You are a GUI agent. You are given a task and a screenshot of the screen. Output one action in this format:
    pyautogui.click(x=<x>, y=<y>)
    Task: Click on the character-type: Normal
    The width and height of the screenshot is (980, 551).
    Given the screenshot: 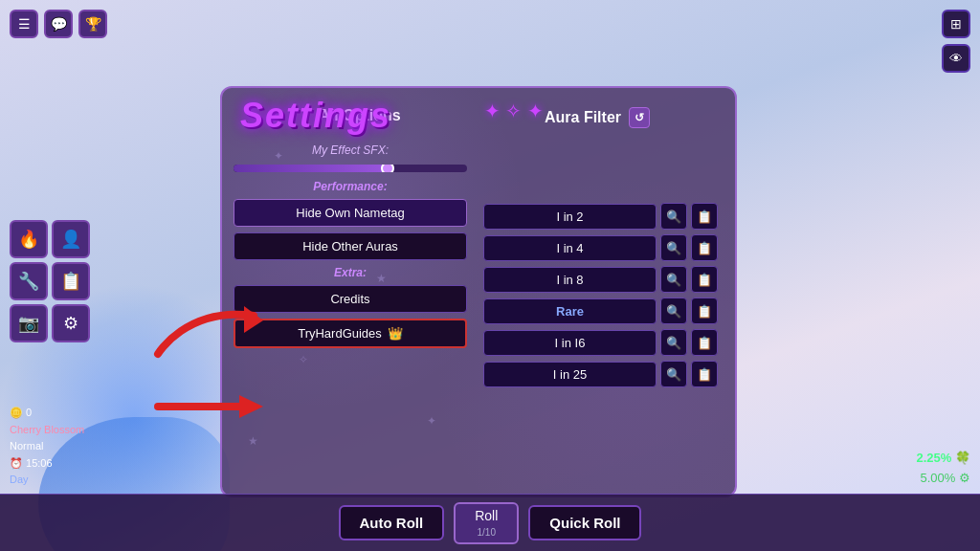 What is the action you would take?
    pyautogui.click(x=47, y=447)
    